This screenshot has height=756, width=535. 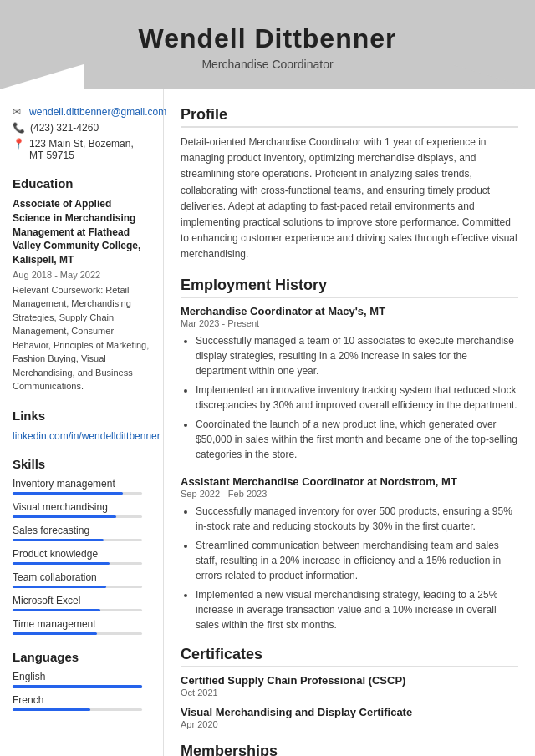 What do you see at coordinates (268, 45) in the screenshot?
I see `header: Wendell Dittbenner Merchandise Coordinat…` at bounding box center [268, 45].